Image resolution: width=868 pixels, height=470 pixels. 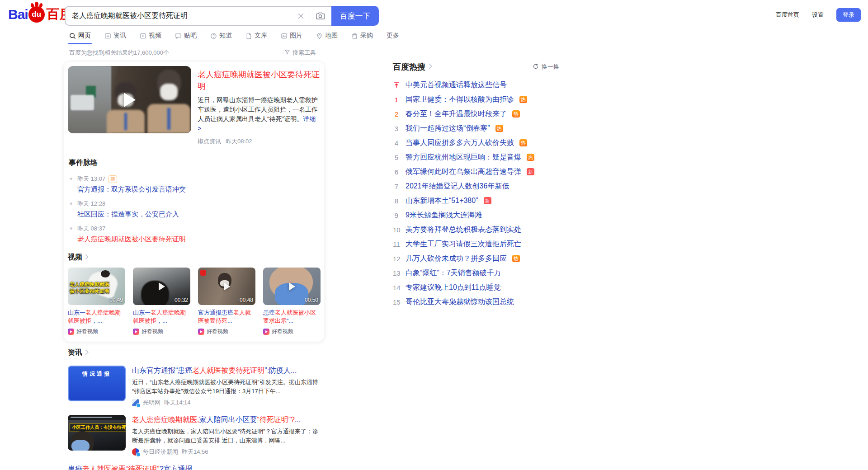 I want to click on mrjjxw-logo-icon, so click(x=136, y=452).